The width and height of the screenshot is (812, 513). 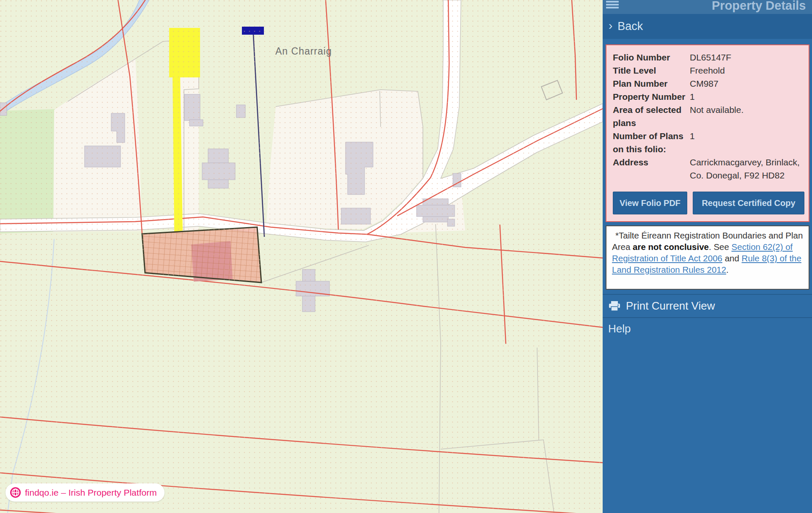 What do you see at coordinates (708, 84) in the screenshot?
I see `detail-row-plan-number: Plan Number CM987` at bounding box center [708, 84].